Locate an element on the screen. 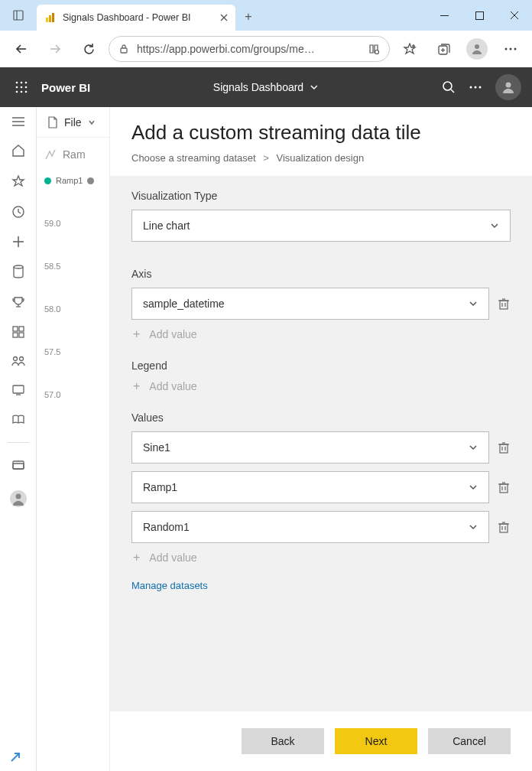 The width and height of the screenshot is (532, 771). axis-value: sample_datetime is located at coordinates (183, 304).